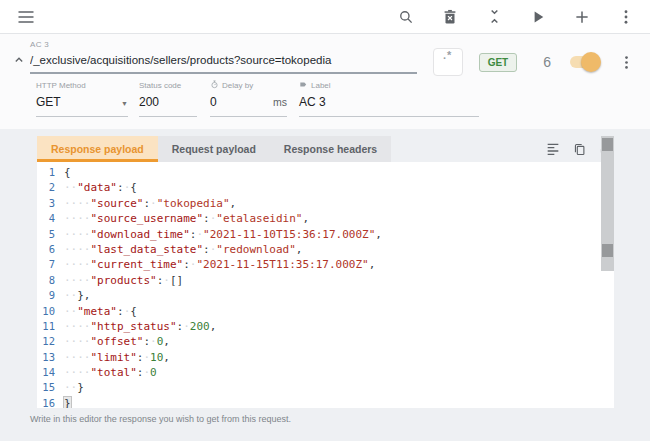  I want to click on code-line: 2··"data":·{, so click(326, 188).